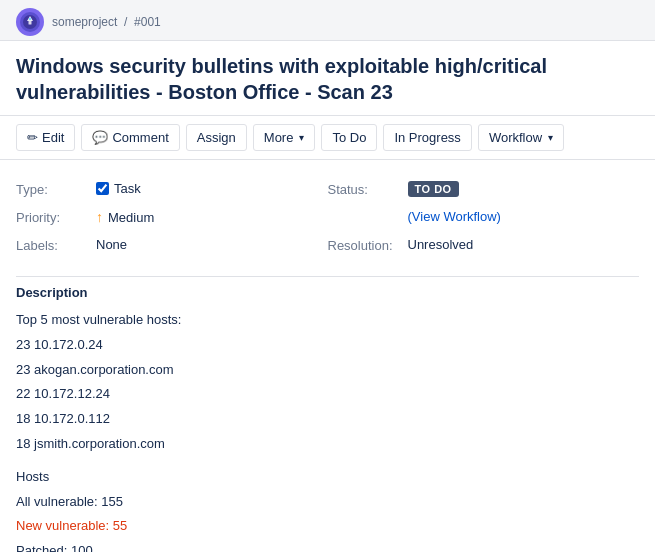 The width and height of the screenshot is (655, 552). I want to click on labels-field-row: Labels: None, so click(172, 246).